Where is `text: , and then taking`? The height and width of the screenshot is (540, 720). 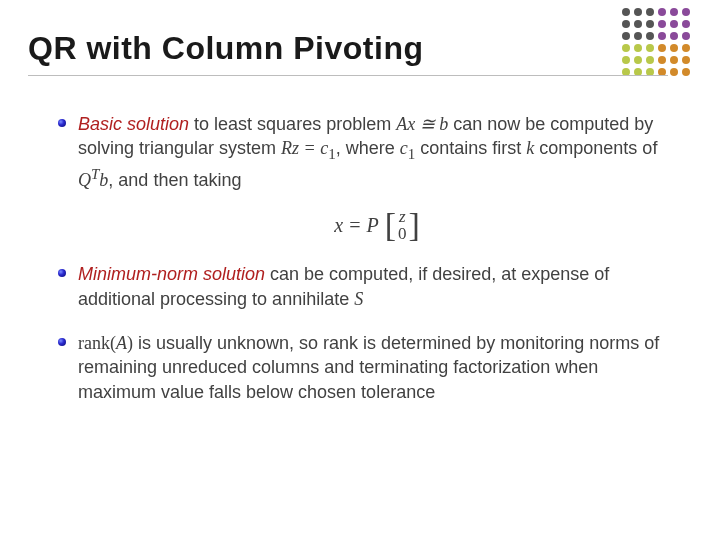
text: , and then taking is located at coordinates (174, 180).